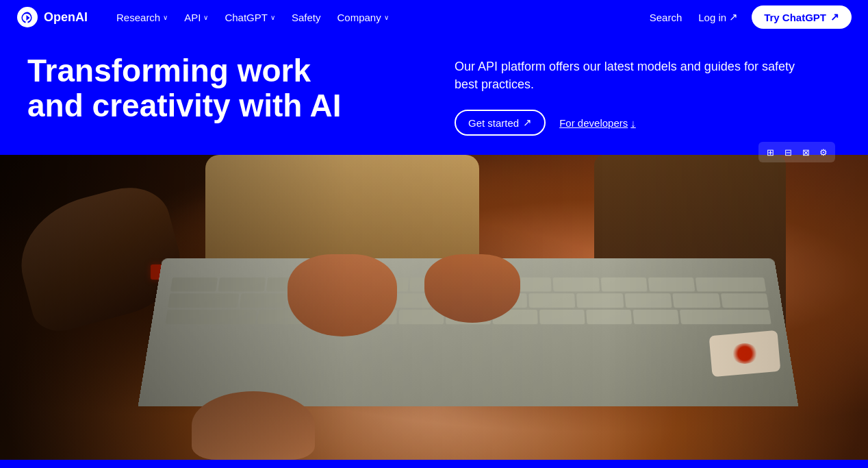 The image size is (868, 468). Describe the element at coordinates (386, 18) in the screenshot. I see `company-chevron-icon: ∨` at that location.